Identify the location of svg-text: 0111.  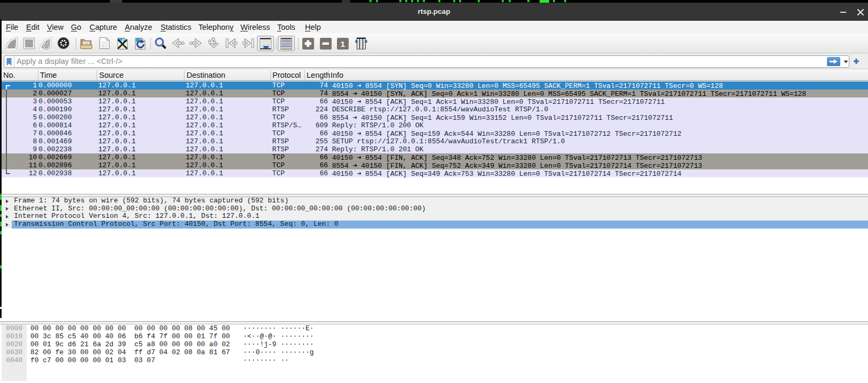
(105, 48).